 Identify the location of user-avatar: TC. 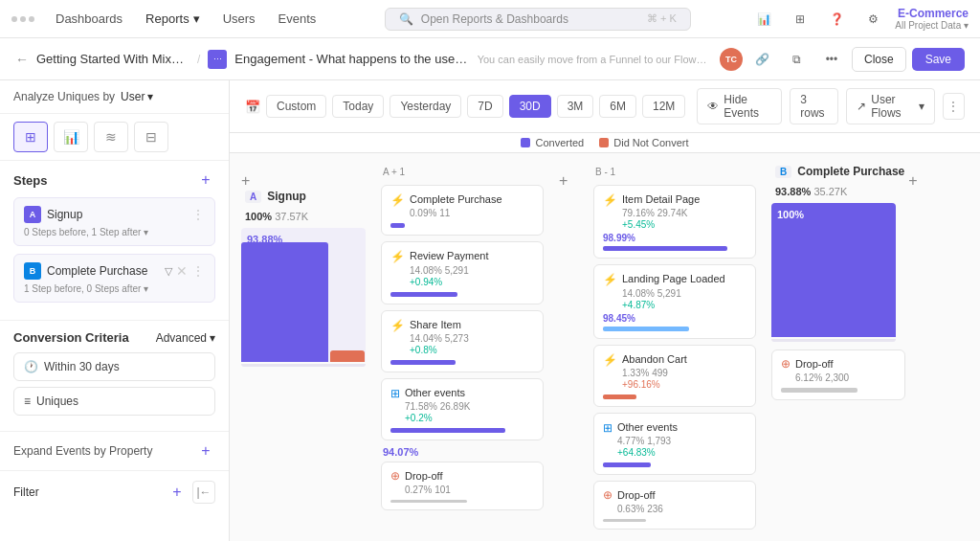
(731, 59).